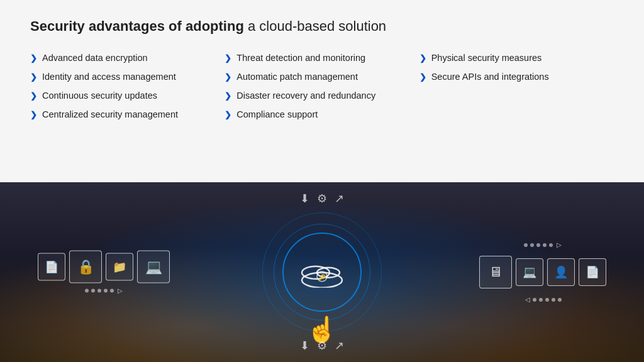 This screenshot has width=644, height=362. What do you see at coordinates (52, 267) in the screenshot?
I see `document-icon: 📄` at bounding box center [52, 267].